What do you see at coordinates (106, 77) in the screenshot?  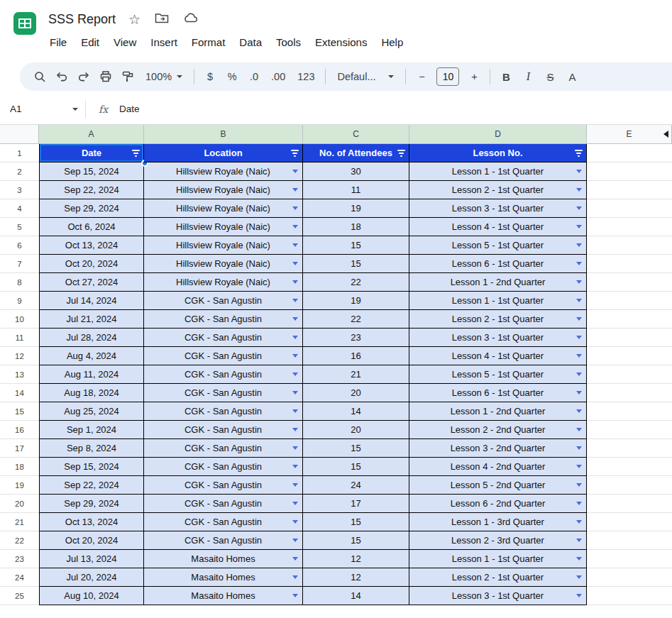 I see `print-button` at bounding box center [106, 77].